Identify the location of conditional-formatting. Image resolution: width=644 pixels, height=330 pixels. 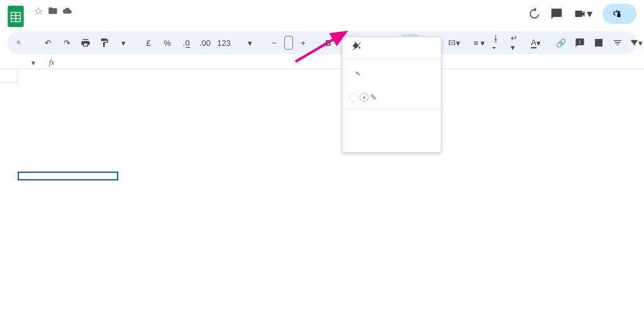
(392, 121).